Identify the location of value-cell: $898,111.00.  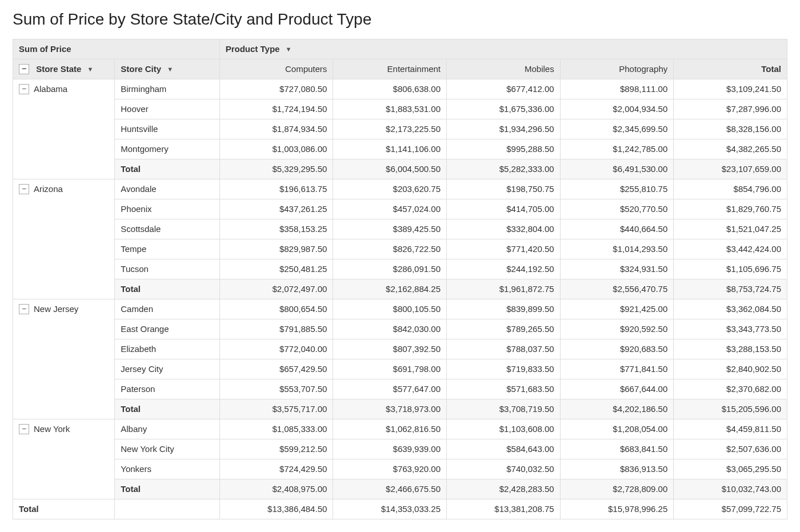
(617, 89).